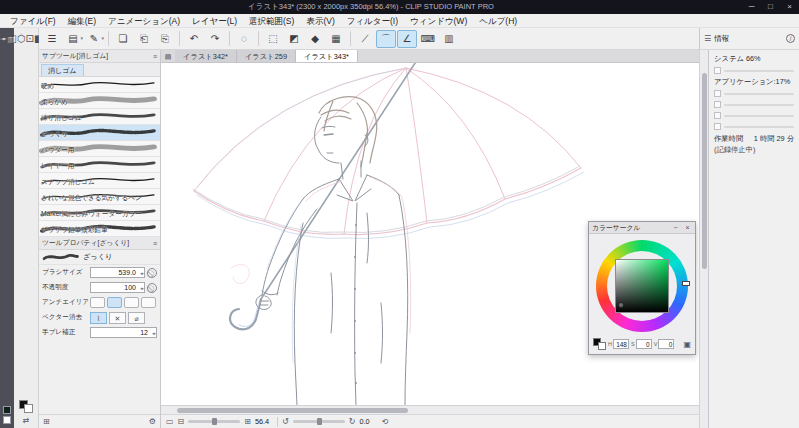  What do you see at coordinates (165, 39) in the screenshot?
I see `save-file-icon: ⎘` at bounding box center [165, 39].